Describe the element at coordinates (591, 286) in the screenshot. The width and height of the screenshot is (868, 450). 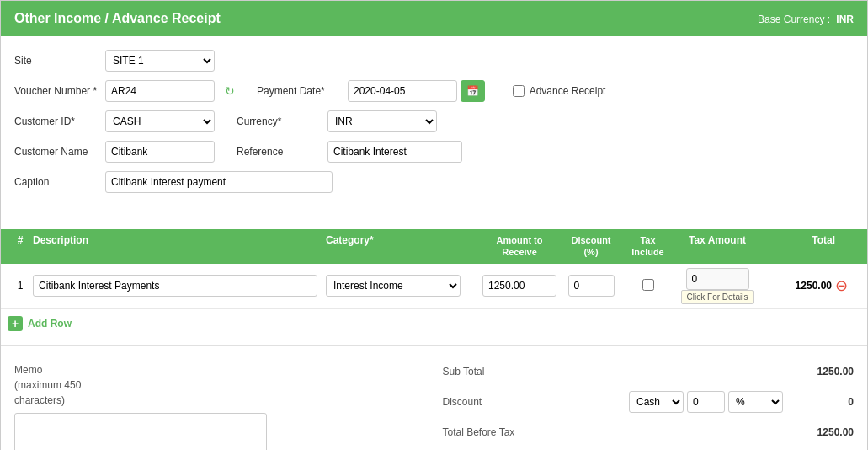
I see `row-discount-input` at that location.